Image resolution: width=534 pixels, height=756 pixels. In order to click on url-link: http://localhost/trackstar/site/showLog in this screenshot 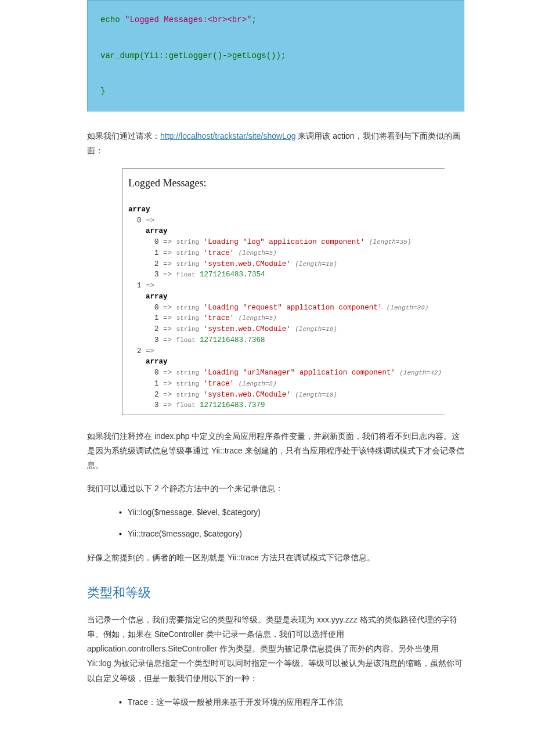, I will do `click(228, 136)`.